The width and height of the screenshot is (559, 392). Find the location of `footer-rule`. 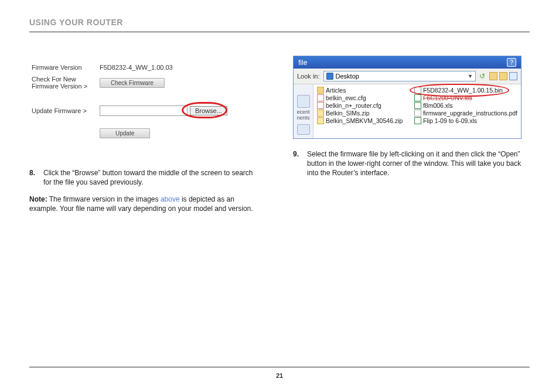

footer-rule is located at coordinates (280, 367).